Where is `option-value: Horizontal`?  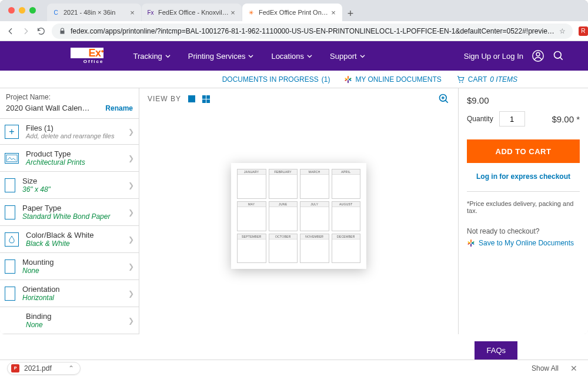
option-value: Horizontal is located at coordinates (72, 298).